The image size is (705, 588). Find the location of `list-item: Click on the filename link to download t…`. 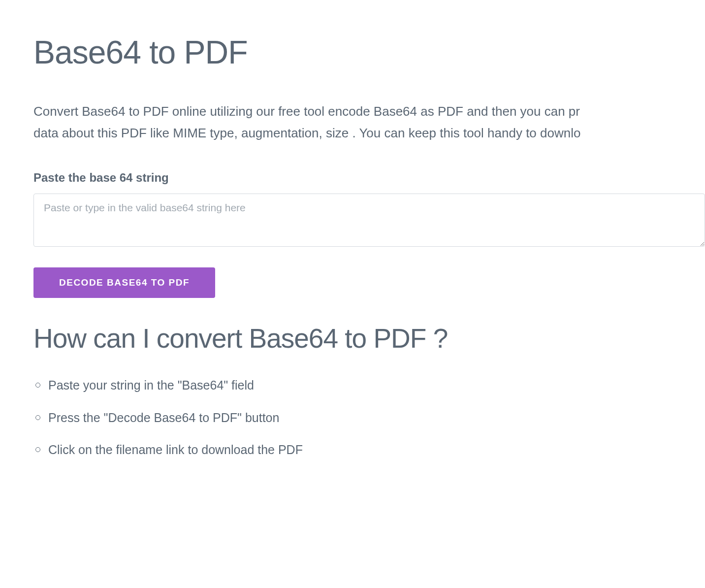

list-item: Click on the filename link to download t… is located at coordinates (370, 450).